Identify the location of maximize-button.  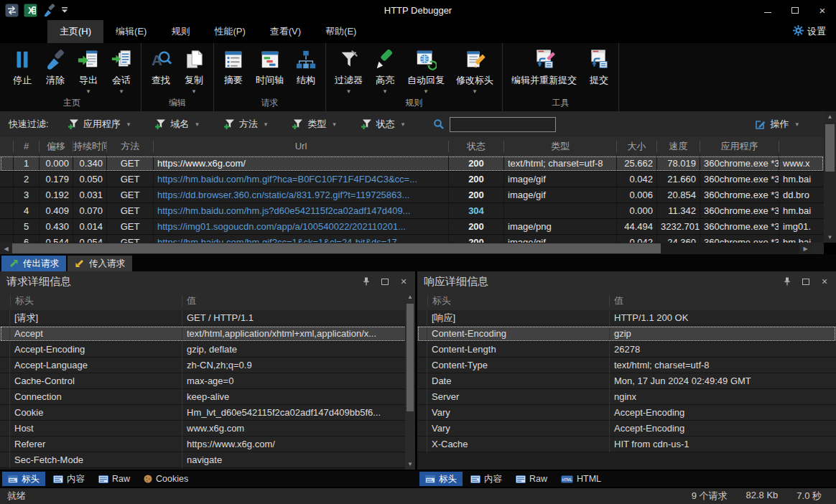
(795, 10).